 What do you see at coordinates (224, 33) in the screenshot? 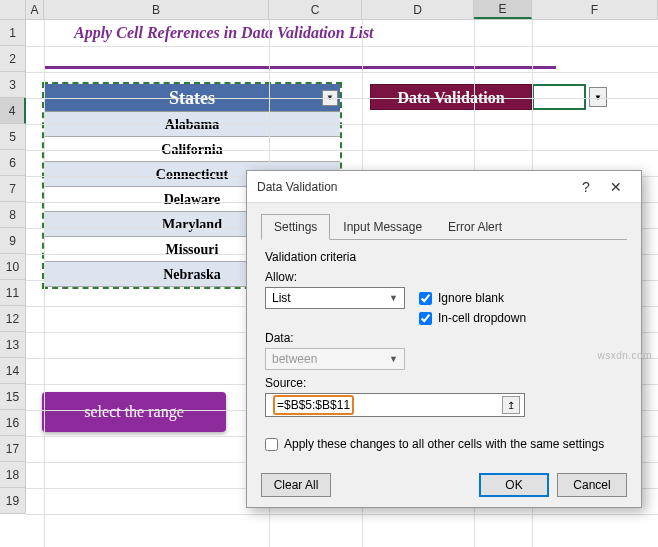
I see `page-title: Apply Cell References in Data Validation…` at bounding box center [224, 33].